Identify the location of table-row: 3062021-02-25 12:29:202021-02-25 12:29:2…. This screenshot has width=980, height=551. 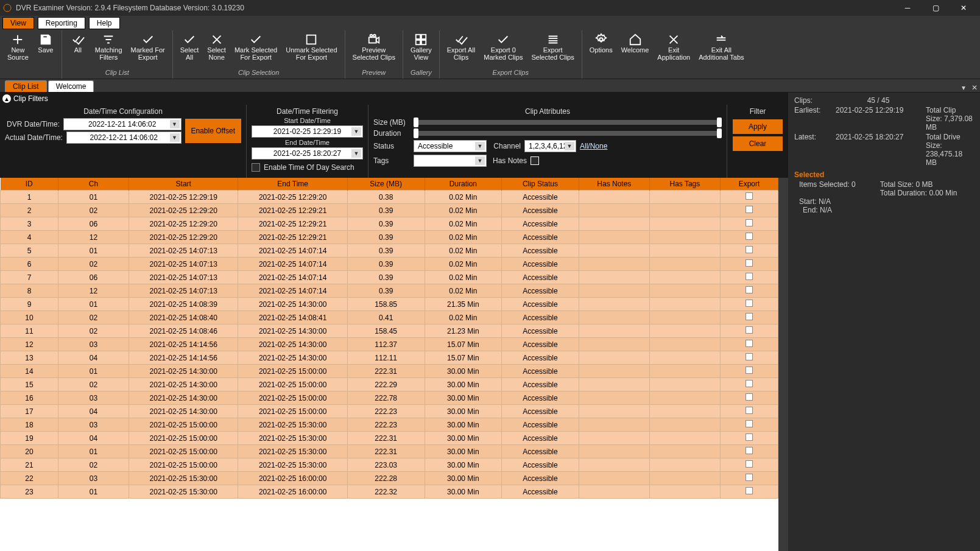
(390, 224).